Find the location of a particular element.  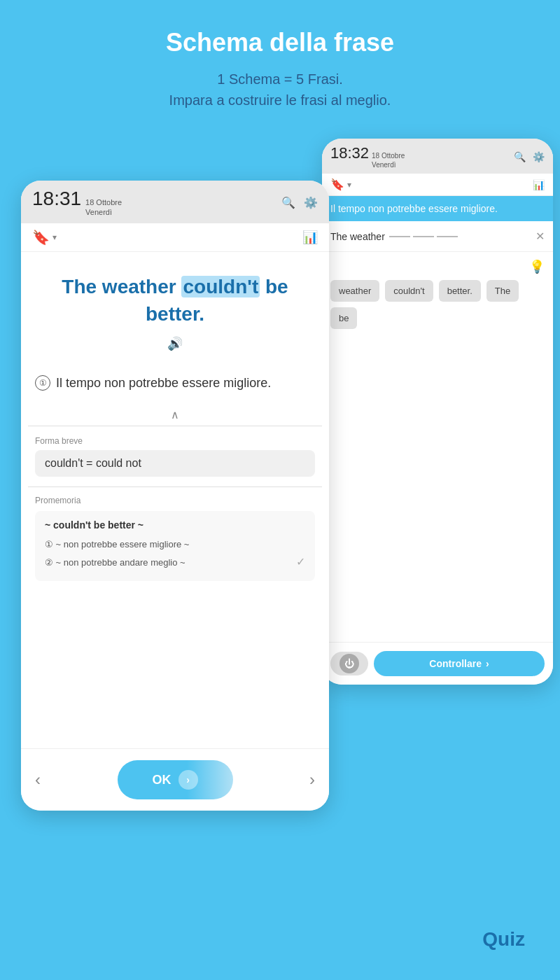

header: Schema della frase 1 Schema = 5 Frasi. I… is located at coordinates (280, 69).